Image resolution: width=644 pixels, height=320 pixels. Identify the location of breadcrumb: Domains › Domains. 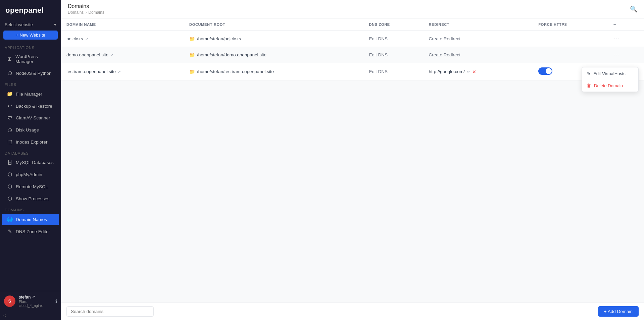
(86, 12).